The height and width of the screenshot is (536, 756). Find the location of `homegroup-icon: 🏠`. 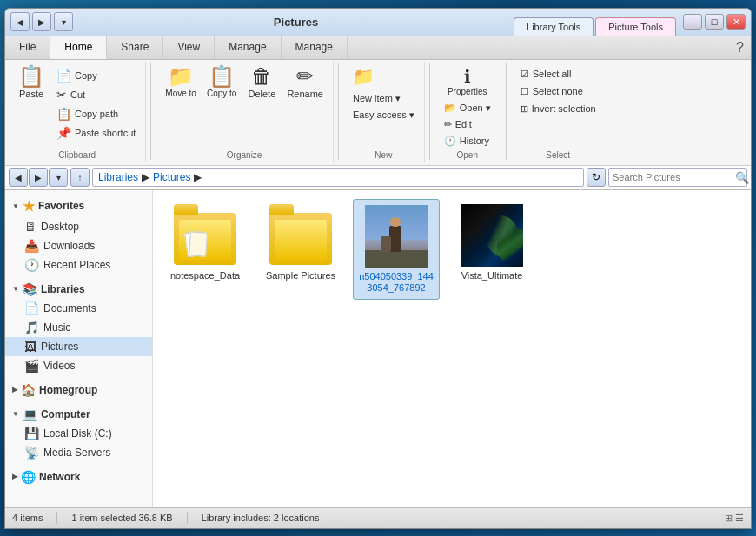

homegroup-icon: 🏠 is located at coordinates (28, 390).